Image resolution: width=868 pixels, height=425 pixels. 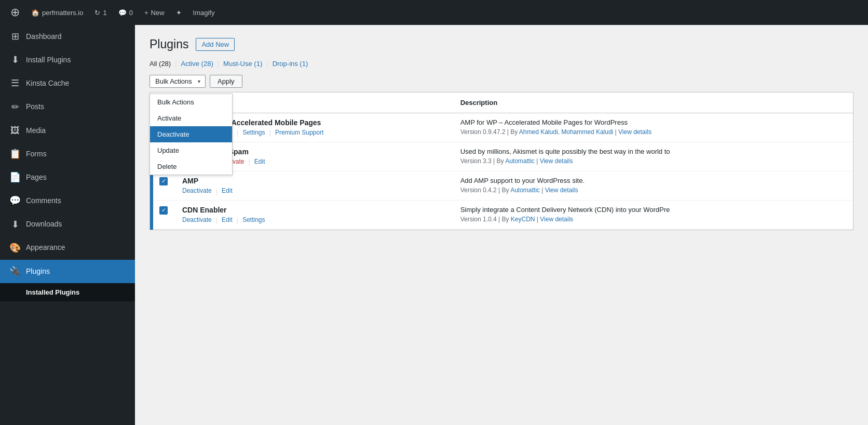 What do you see at coordinates (160, 63) in the screenshot?
I see `filter-all: All (28)` at bounding box center [160, 63].